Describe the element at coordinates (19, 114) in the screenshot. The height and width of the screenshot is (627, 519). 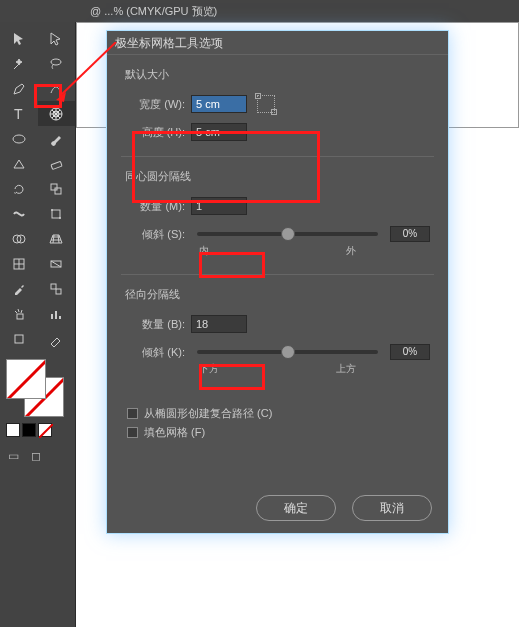
I see `type-tool: T` at that location.